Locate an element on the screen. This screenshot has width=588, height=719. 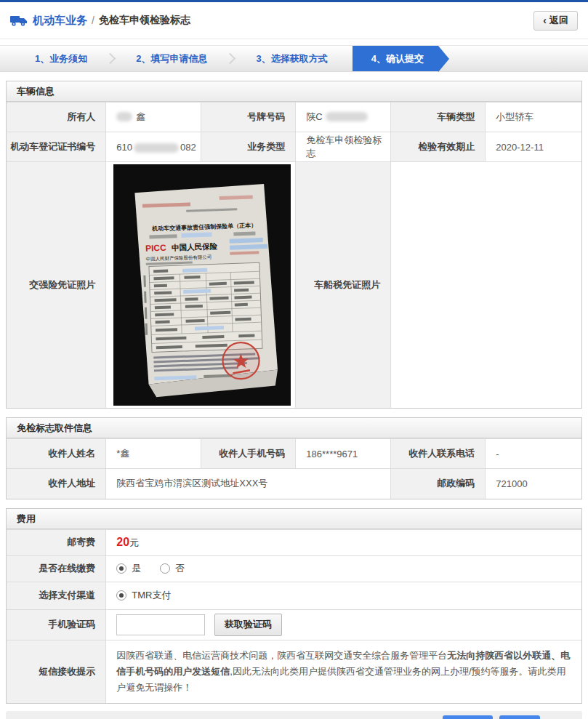
step-2-fill-info: 2、填写申请信息 is located at coordinates (172, 58).